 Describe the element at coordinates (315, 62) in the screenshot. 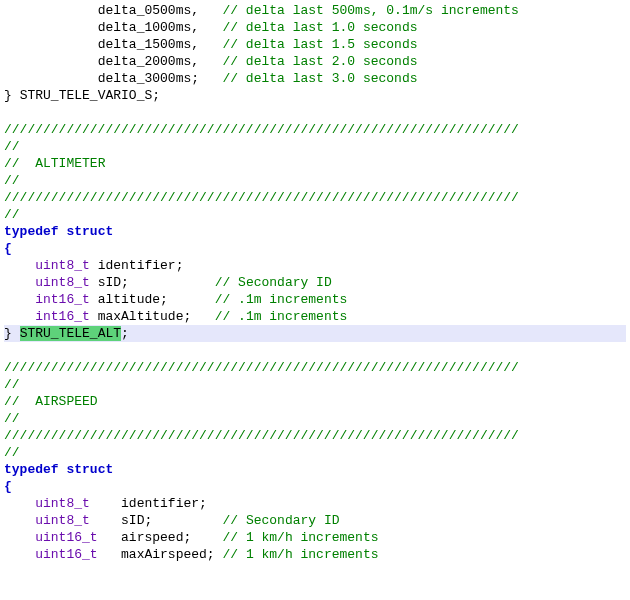

I see `code-line: delta_2000ms, // delta last 2.0 seconds` at that location.